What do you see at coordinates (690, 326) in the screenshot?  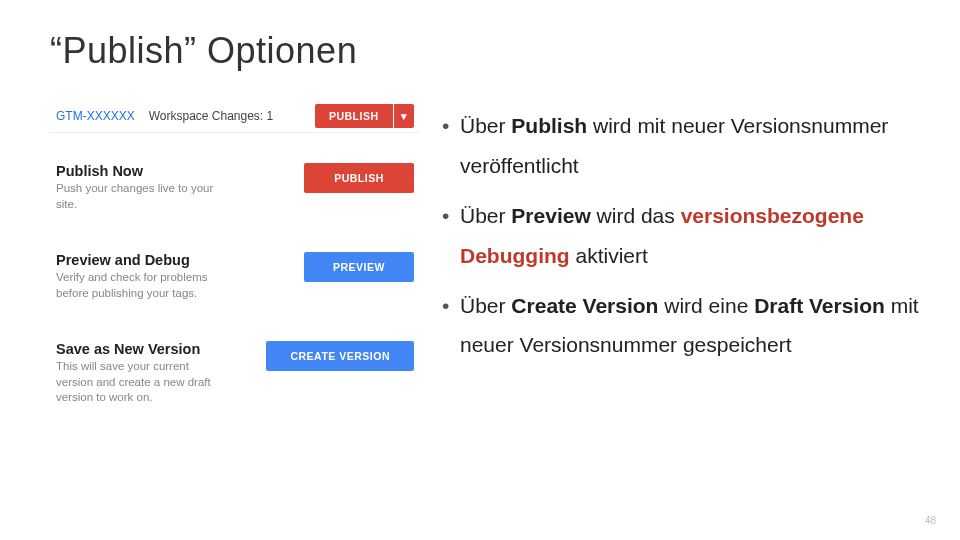 I see `bullet-text: Über Create Version wird eine Draft Vers…` at bounding box center [690, 326].